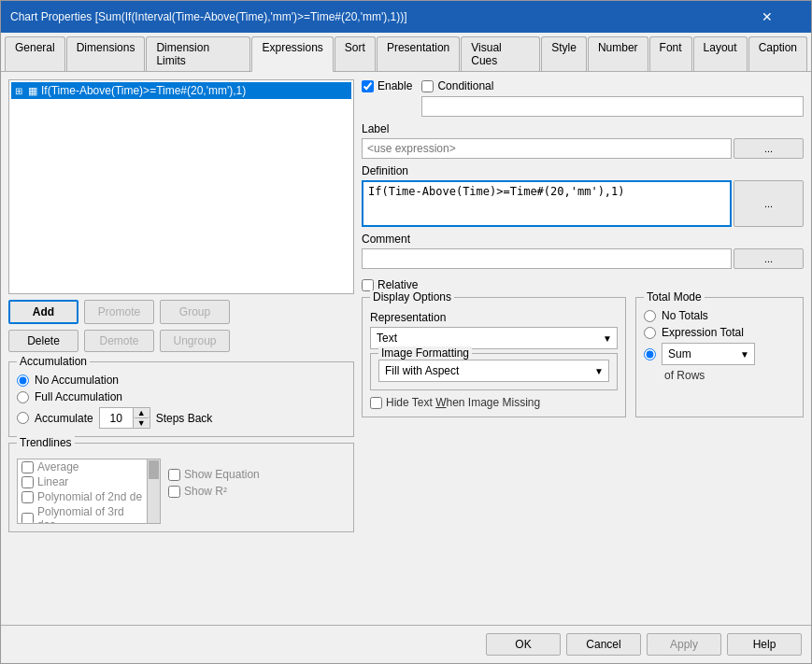 The height and width of the screenshot is (664, 812). I want to click on comment-input, so click(547, 259).